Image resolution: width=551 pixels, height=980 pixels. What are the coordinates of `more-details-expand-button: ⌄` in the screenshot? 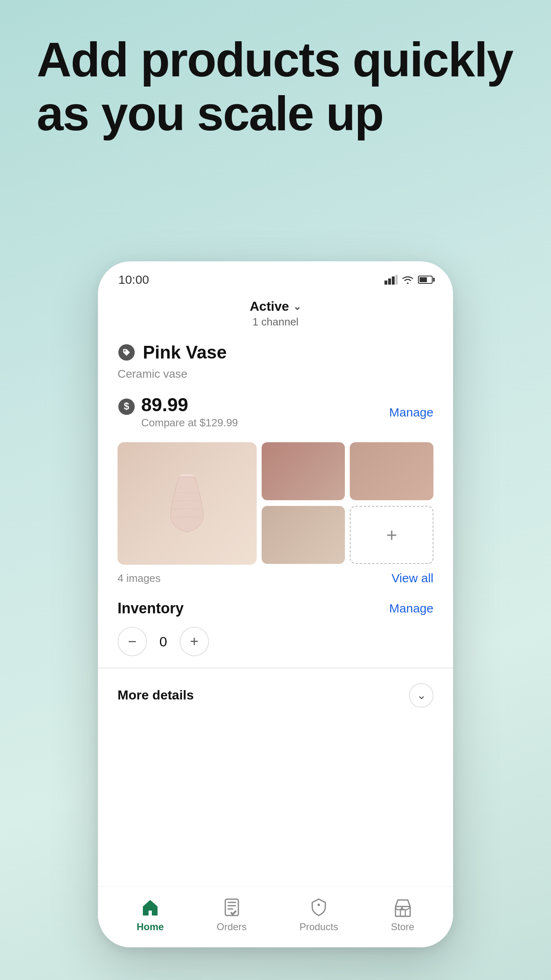 It's located at (421, 695).